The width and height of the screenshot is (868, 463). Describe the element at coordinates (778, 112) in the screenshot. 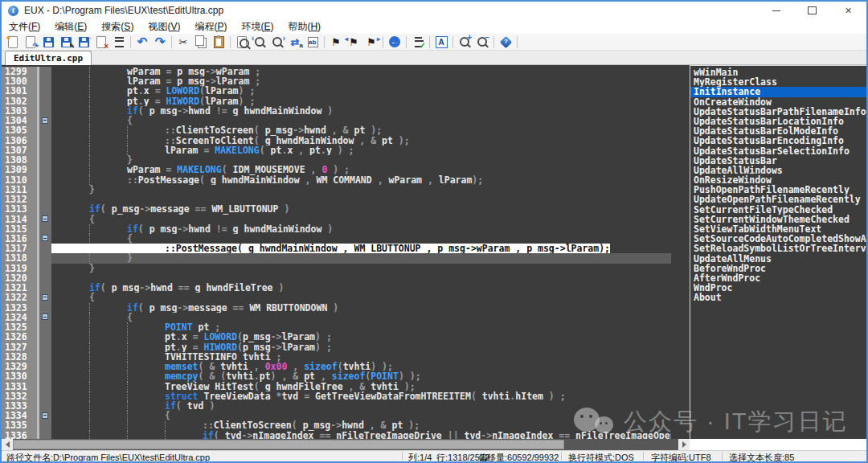

I see `symbol-item-UpdateStatusBarPathFilenameInfo: UpdateStatusBarPathFilenameInfo` at that location.